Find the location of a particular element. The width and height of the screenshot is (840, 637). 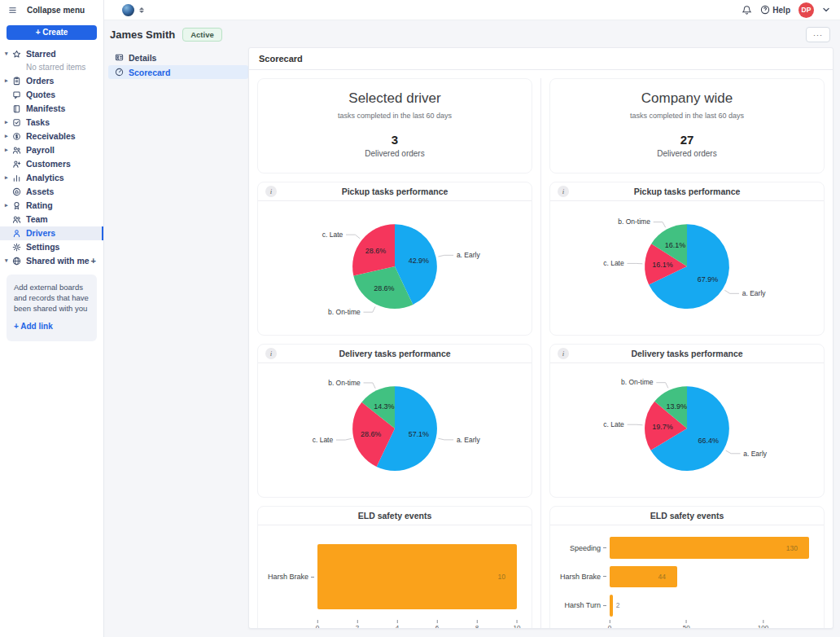

sidebar-item-orders: ▸ Orders is located at coordinates (52, 81).